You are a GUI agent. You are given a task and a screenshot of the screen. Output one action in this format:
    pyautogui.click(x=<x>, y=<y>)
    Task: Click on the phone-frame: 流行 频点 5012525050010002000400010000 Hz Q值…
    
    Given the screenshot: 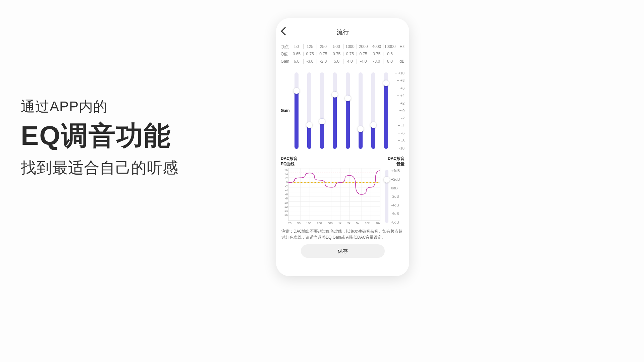 What is the action you would take?
    pyautogui.click(x=343, y=147)
    